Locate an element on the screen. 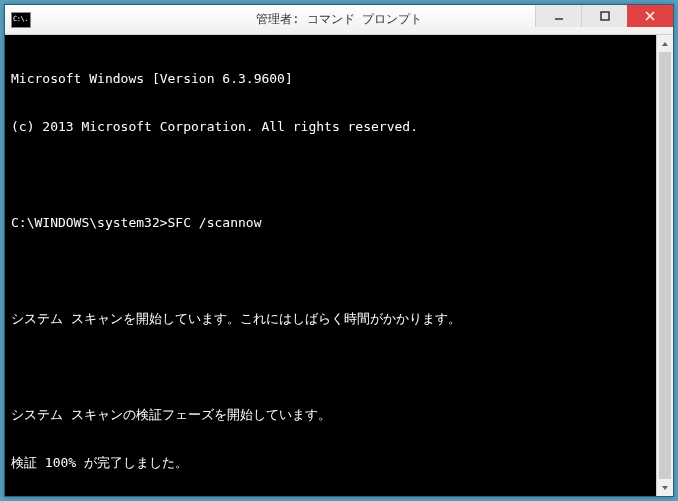  scroll-track is located at coordinates (665, 266).